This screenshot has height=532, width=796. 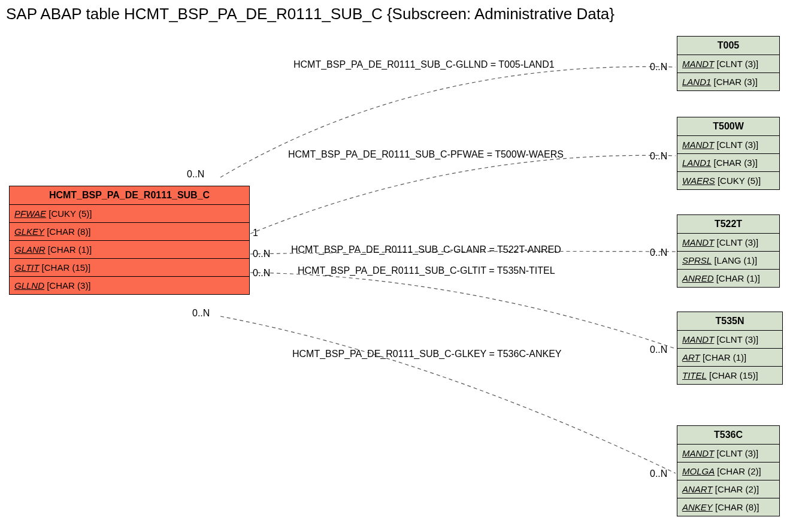 What do you see at coordinates (426, 155) in the screenshot?
I see `relation-label-2: HCMT_BSP_PA_DE_R0111_SUB_C-PFWAE = T500W…` at bounding box center [426, 155].